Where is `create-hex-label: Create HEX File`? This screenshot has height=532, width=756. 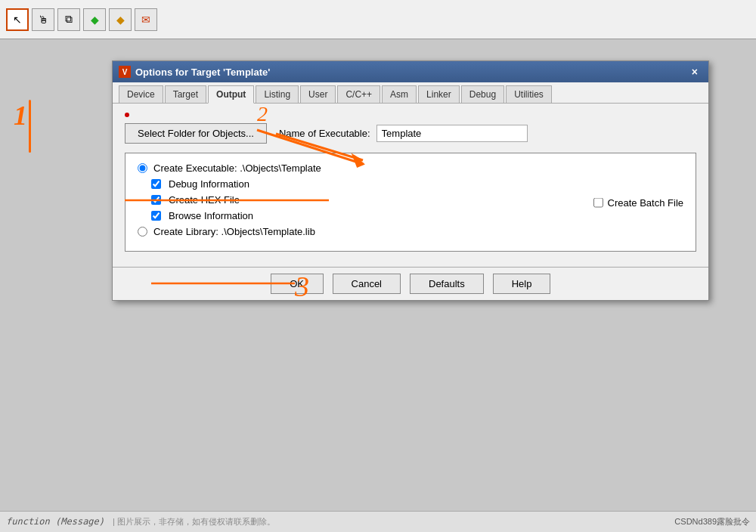
create-hex-label: Create HEX File is located at coordinates (204, 200).